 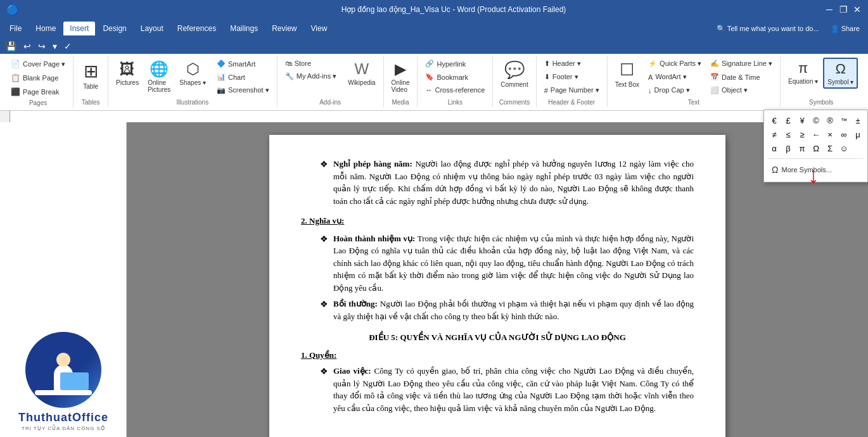 What do you see at coordinates (114, 28) in the screenshot?
I see `menu-design: Design` at bounding box center [114, 28].